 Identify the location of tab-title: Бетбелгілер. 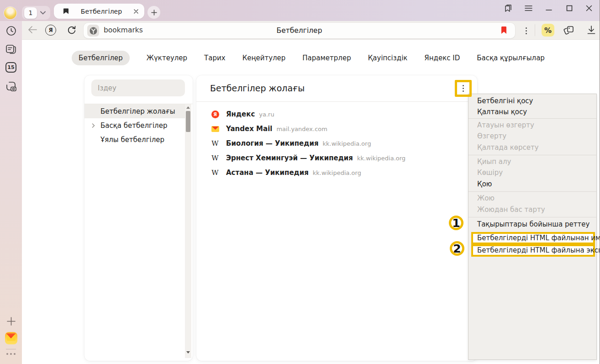
(101, 11).